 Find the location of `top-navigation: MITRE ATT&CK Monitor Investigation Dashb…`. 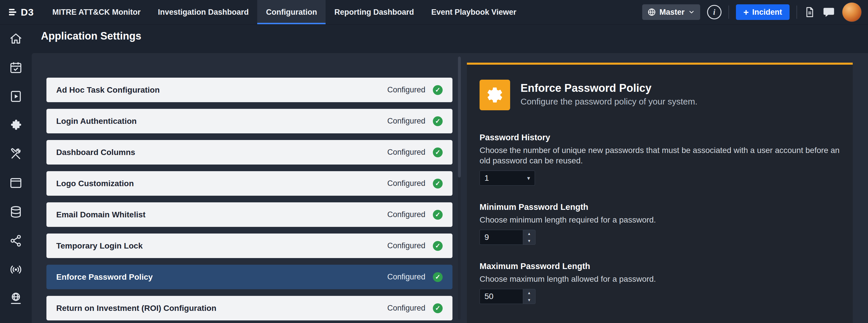

top-navigation: MITRE ATT&CK Monitor Investigation Dashb… is located at coordinates (284, 12).